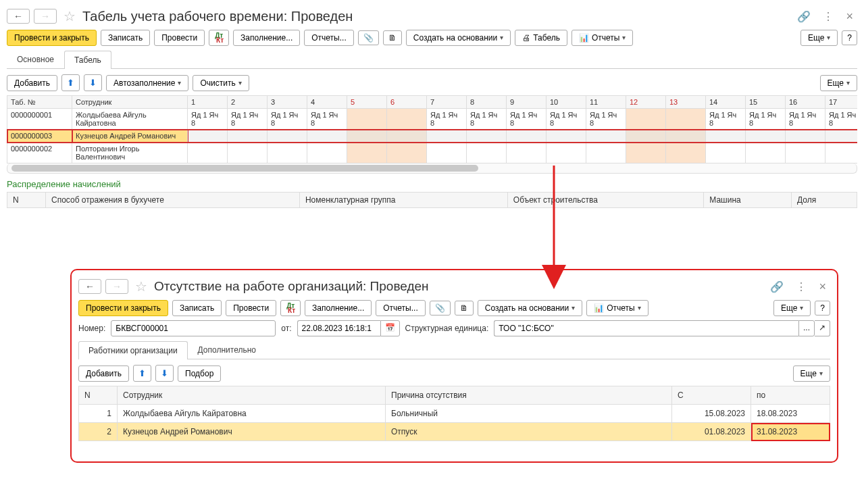 This screenshot has height=504, width=864. What do you see at coordinates (526, 38) in the screenshot?
I see `print-icon` at bounding box center [526, 38].